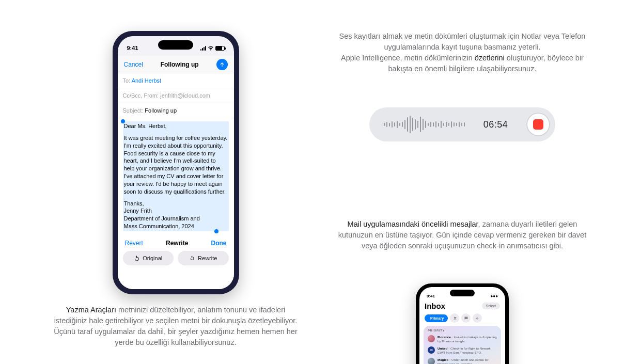 The width and height of the screenshot is (625, 364). What do you see at coordinates (462, 324) in the screenshot?
I see `phone2-wrap: 9:41 ●●● Inbox Select Primary` at bounding box center [462, 324].